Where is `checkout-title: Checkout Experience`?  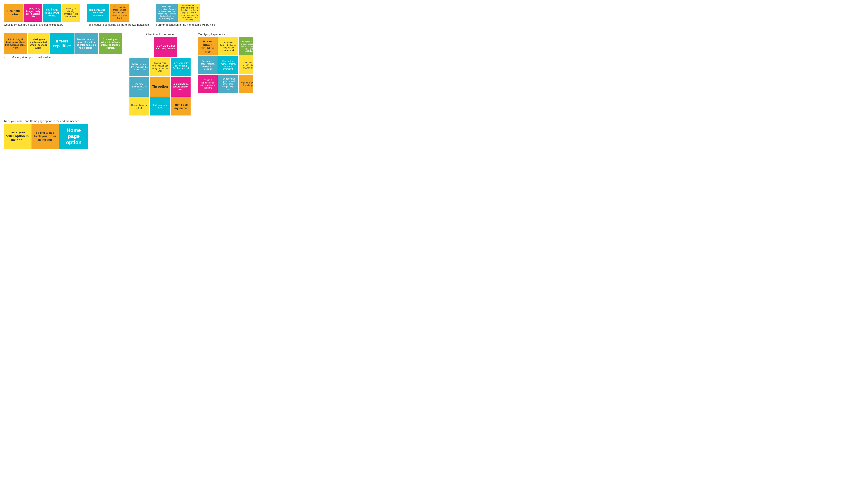
checkout-title: Checkout Experience is located at coordinates (160, 34).